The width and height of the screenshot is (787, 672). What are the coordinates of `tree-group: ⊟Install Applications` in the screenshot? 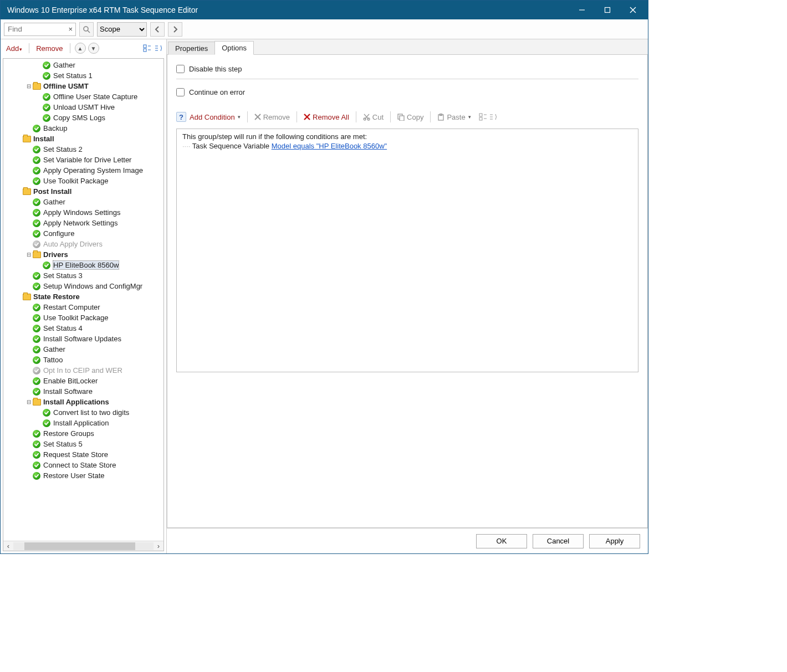 It's located at (83, 402).